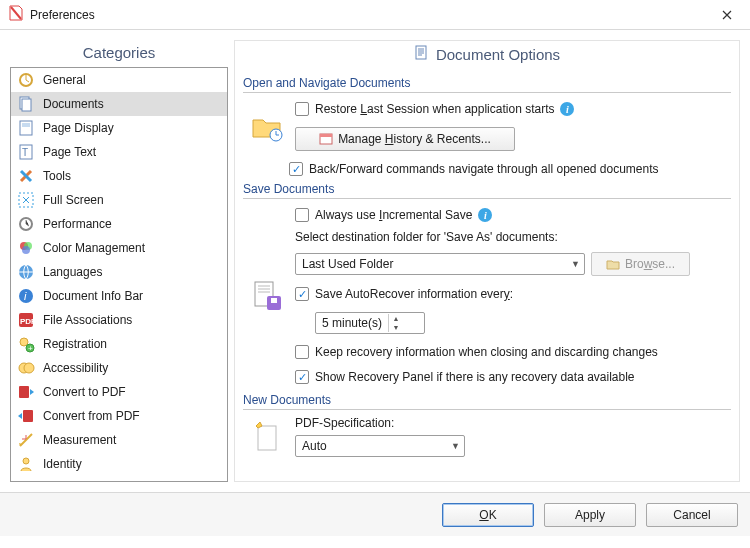 The height and width of the screenshot is (548, 750). I want to click on keep-recovery-checkbox, so click(302, 352).